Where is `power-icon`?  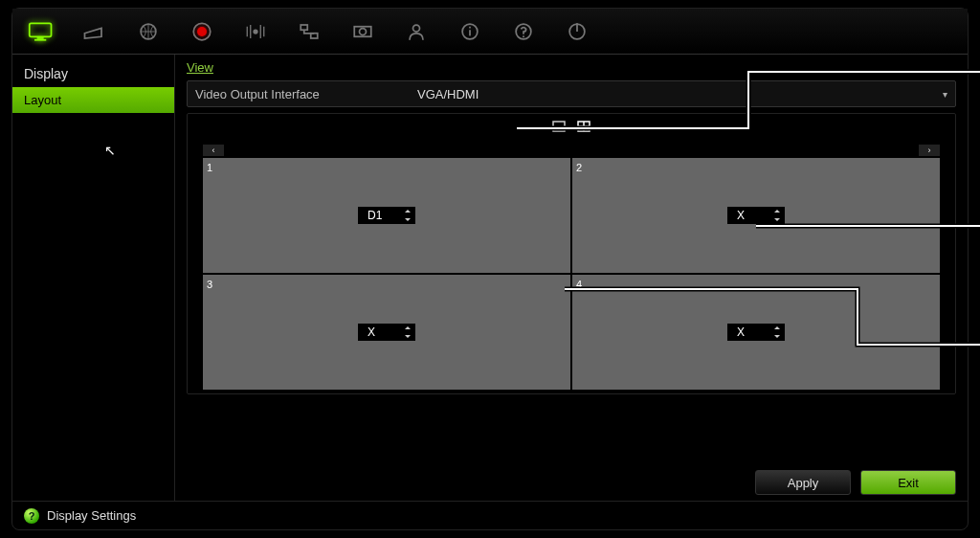 power-icon is located at coordinates (577, 32).